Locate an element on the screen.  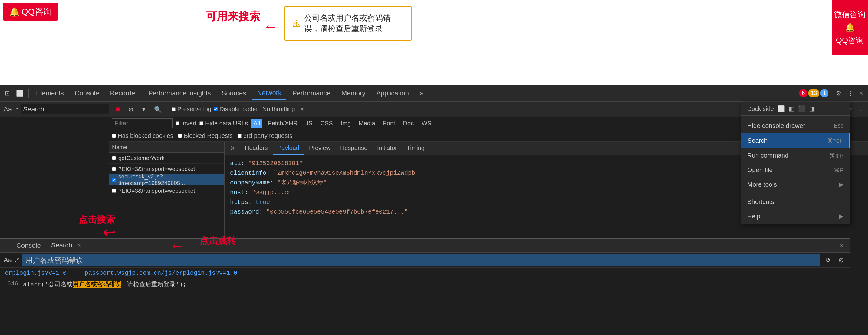
tab-sources: Sources is located at coordinates (234, 93).